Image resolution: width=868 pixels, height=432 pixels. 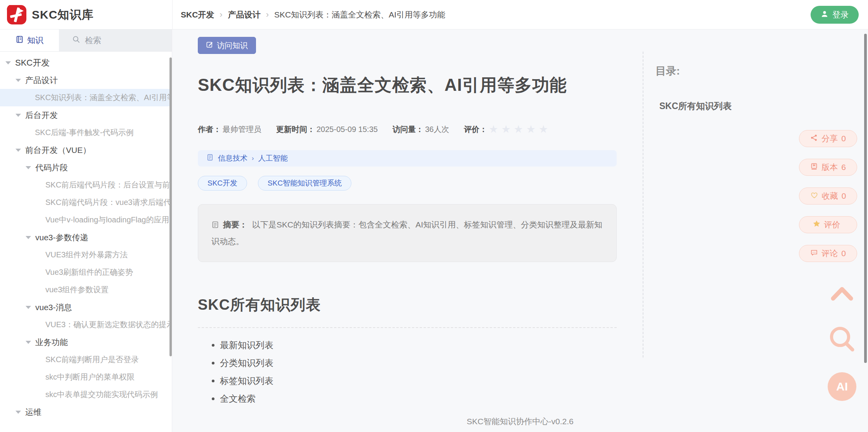 What do you see at coordinates (817, 225) in the screenshot?
I see `star-icon` at bounding box center [817, 225].